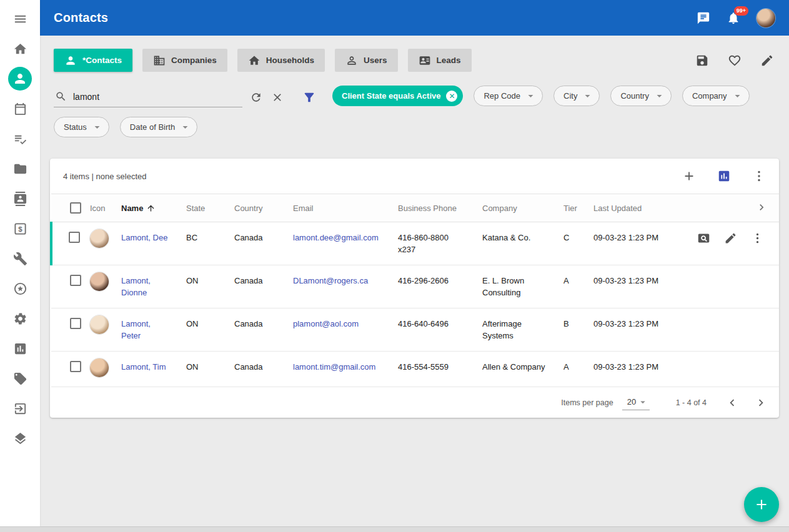 This screenshot has width=789, height=532. What do you see at coordinates (638, 287) in the screenshot?
I see `cell-updated: 09-03-23 1:23 PM` at bounding box center [638, 287].